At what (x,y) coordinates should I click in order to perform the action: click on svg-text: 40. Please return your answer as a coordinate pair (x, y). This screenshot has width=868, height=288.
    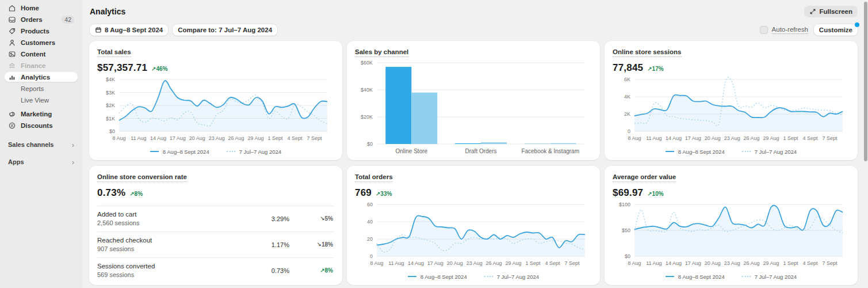
    Looking at the image, I should click on (370, 222).